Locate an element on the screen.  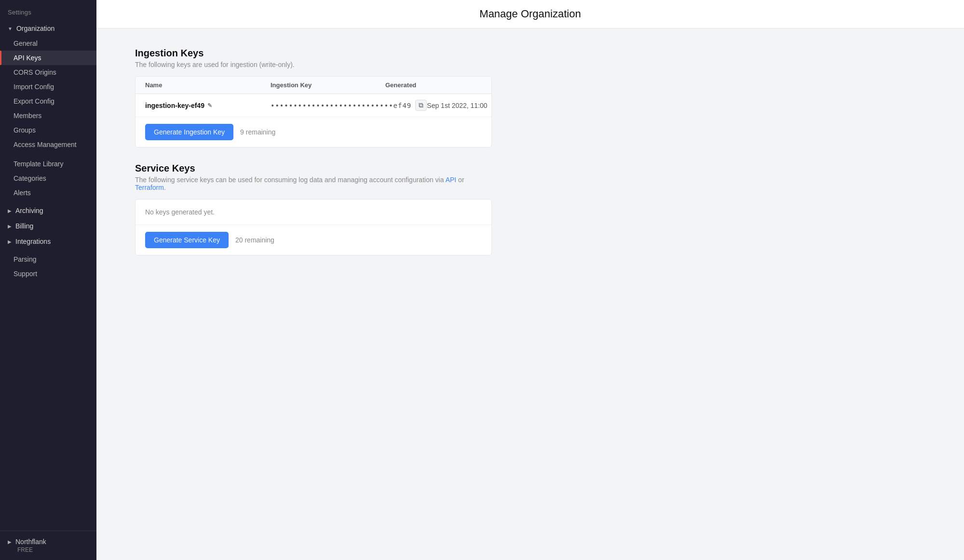
ingestion-table-header: Name Ingestion Key Generated is located at coordinates (313, 85).